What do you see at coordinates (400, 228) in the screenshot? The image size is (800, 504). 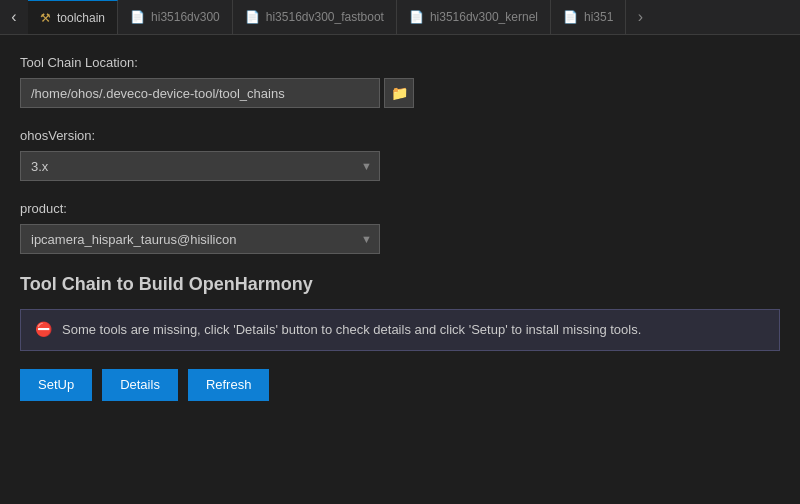 I see `product-section: product: ipcamera_hispark_taurus@hisilic…` at bounding box center [400, 228].